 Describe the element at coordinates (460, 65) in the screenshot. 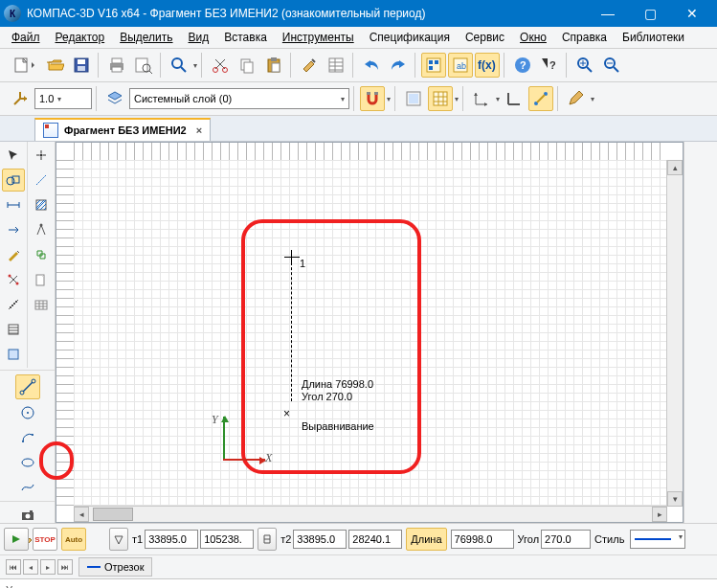

I see `variables-button: ab` at that location.